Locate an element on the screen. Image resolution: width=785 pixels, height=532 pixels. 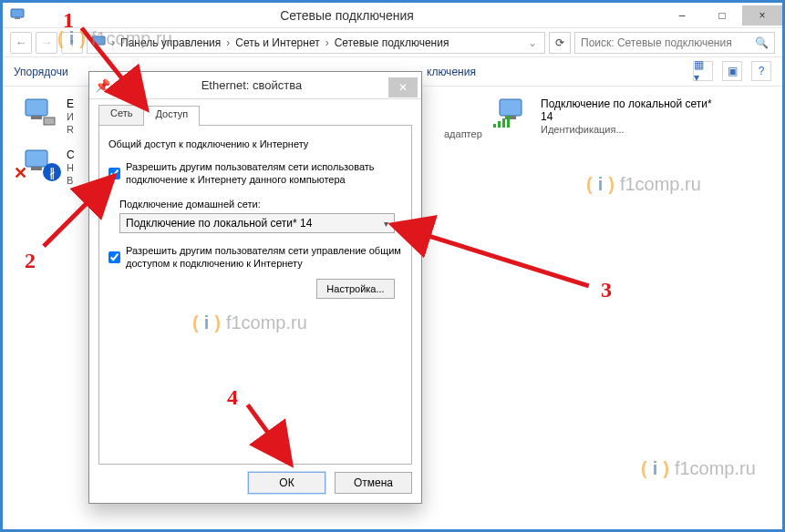
minimize-button: – is located at coordinates (682, 15).